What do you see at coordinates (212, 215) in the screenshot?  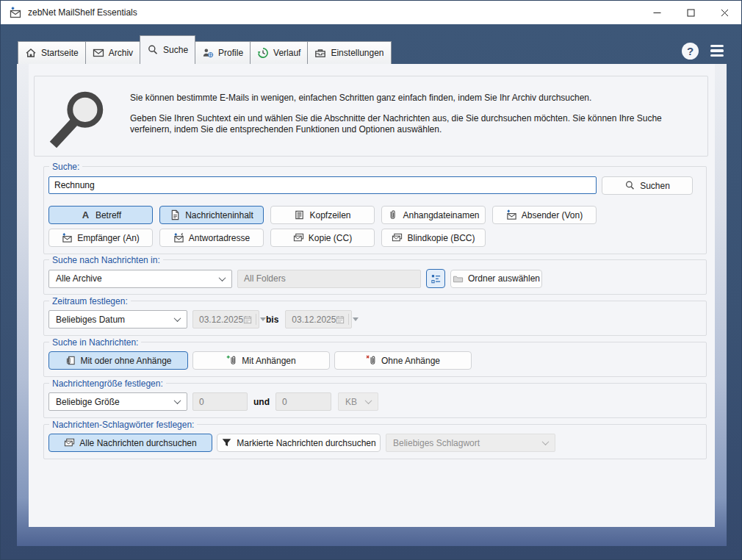 I see `toggle-nachrichteninhalt: Nachrichteninhalt` at bounding box center [212, 215].